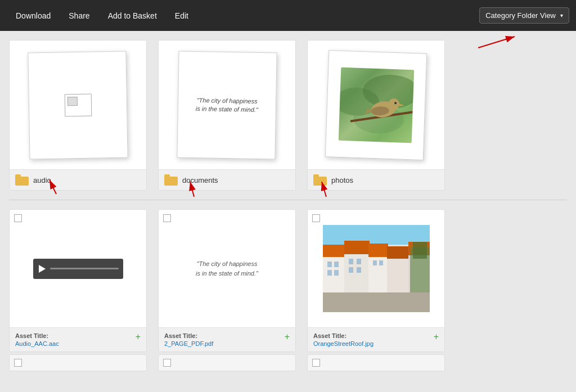 Image resolution: width=576 pixels, height=392 pixels. I want to click on folder-label-photos: photos, so click(376, 180).